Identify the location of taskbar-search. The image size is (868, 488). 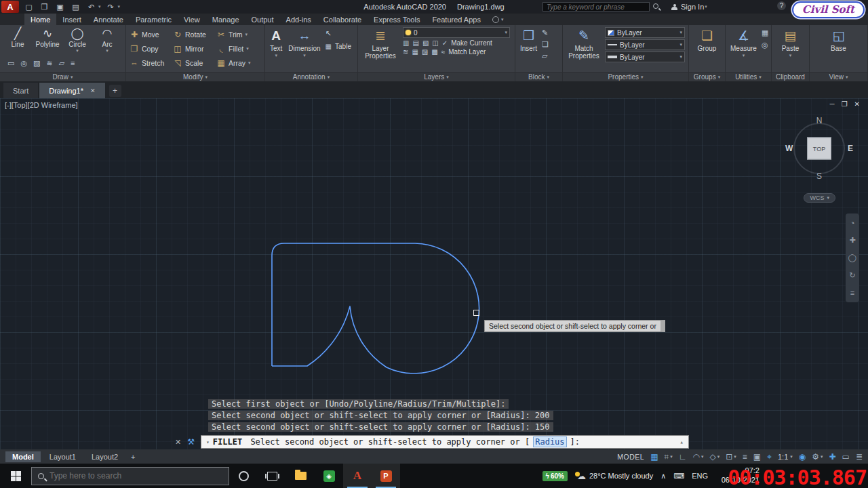
(130, 476).